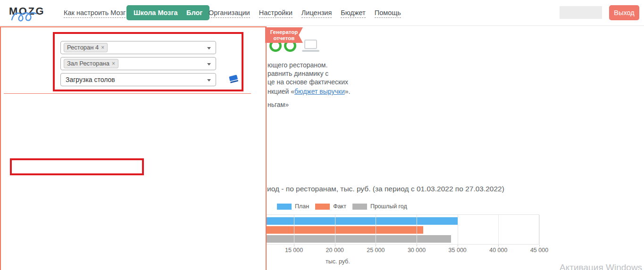 This screenshot has height=270, width=644. Describe the element at coordinates (294, 250) in the screenshot. I see `tick-label: 15 000` at that location.